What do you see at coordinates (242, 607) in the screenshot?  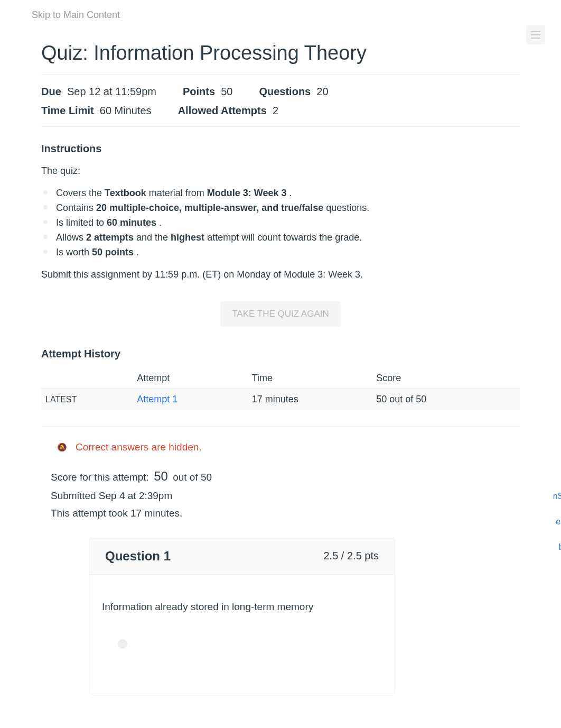 I see `question-text: Information already stored in long-term …` at bounding box center [242, 607].